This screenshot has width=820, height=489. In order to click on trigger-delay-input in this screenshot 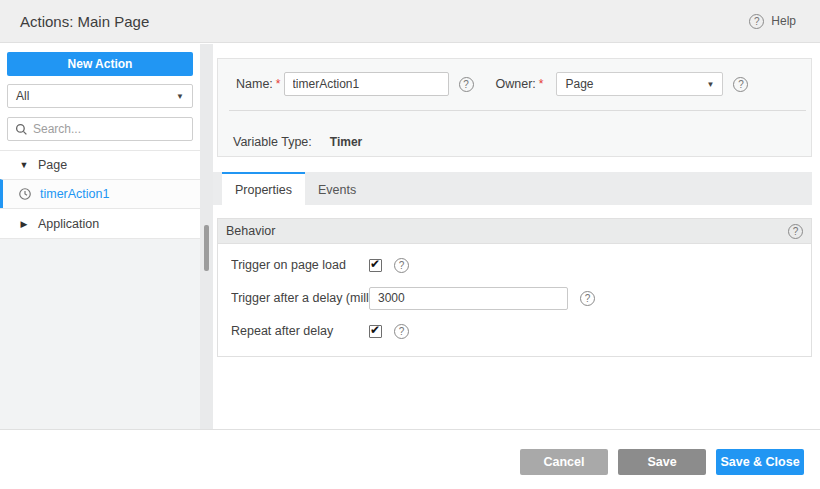, I will do `click(468, 298)`.